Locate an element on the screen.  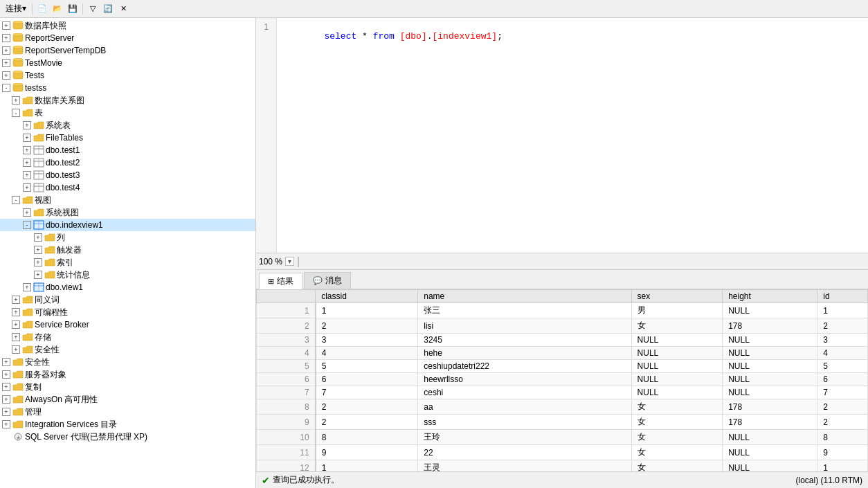
tree-item: 管理 is located at coordinates (127, 412).